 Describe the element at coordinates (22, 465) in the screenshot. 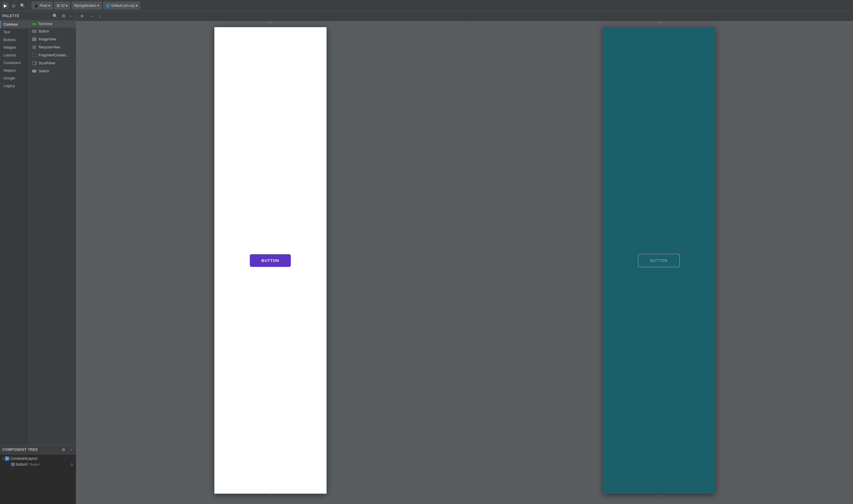

I see `tree-item-label: button3` at that location.